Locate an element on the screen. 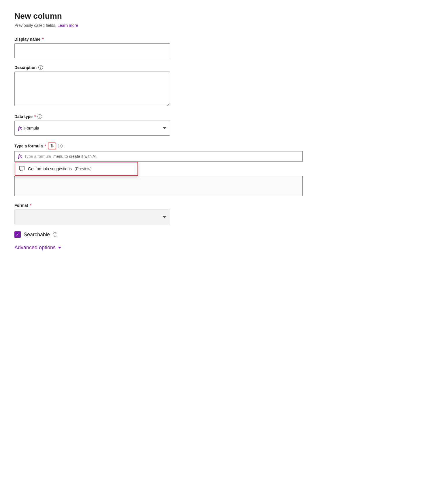  formula-placeholder-text: Type a formula is located at coordinates (37, 156).